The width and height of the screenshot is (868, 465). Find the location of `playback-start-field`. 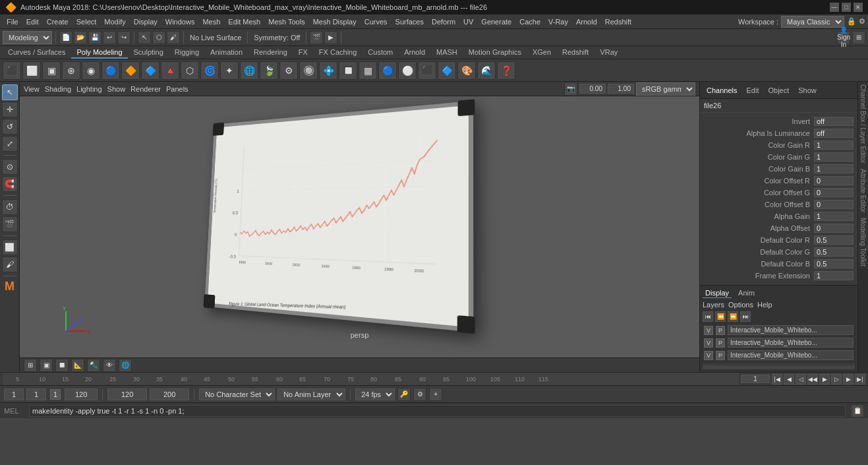

playback-start-field is located at coordinates (127, 394).